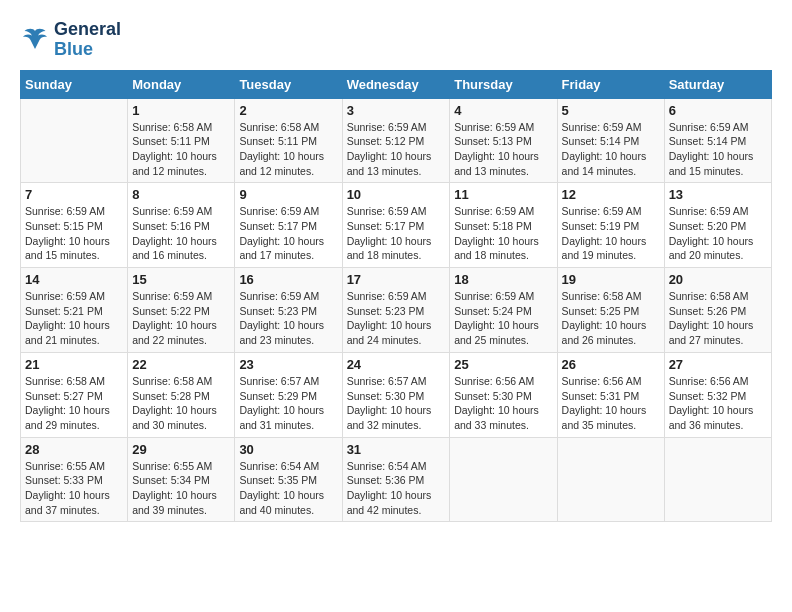 Image resolution: width=792 pixels, height=612 pixels. I want to click on calendar-cell: 13Sunrise: 6:59 AM Sunset: 5:20 PM Dayli…, so click(718, 226).